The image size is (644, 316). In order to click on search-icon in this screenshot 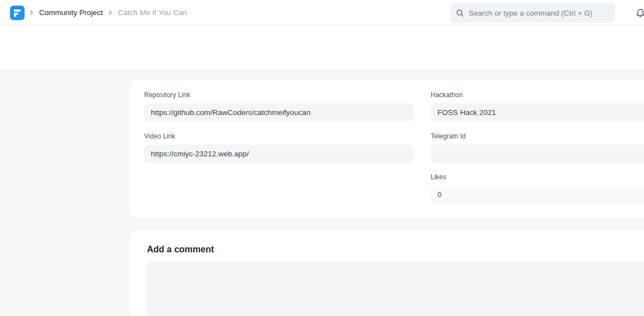, I will do `click(460, 13)`.